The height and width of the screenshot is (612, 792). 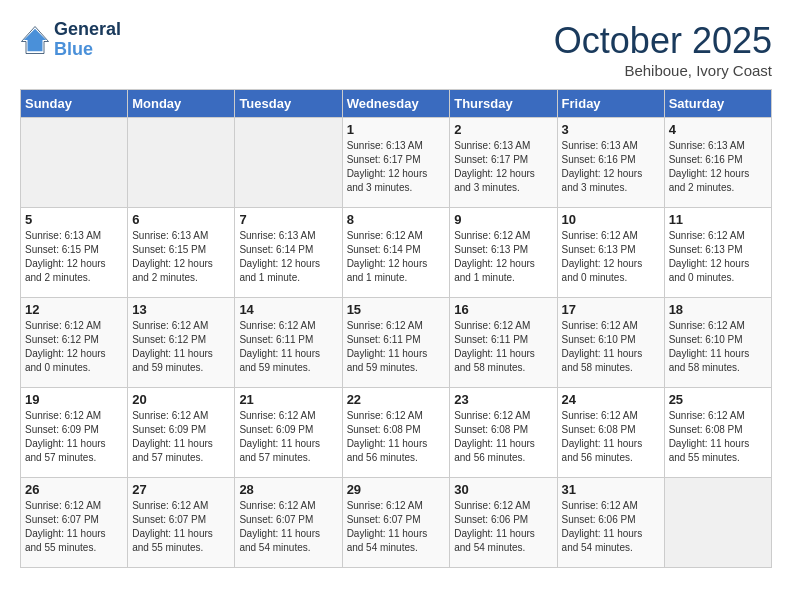 What do you see at coordinates (396, 343) in the screenshot?
I see `week-row-3: 12Sunrise: 6:12 AM Sunset: 6:12 PM Dayli…` at bounding box center [396, 343].